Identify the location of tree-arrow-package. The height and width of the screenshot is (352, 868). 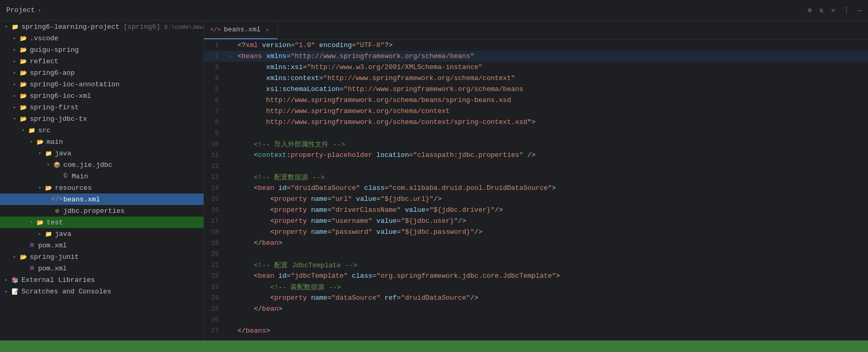
(48, 165).